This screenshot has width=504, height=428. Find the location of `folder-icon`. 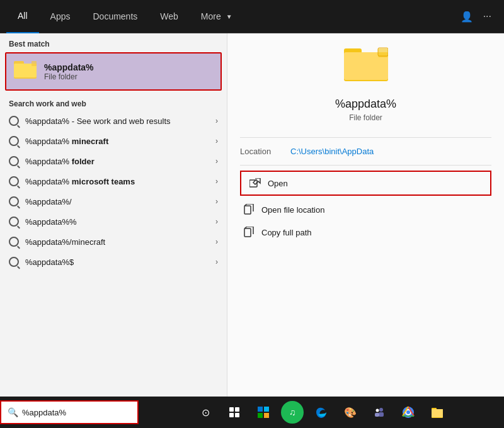

folder-icon is located at coordinates (25, 72).